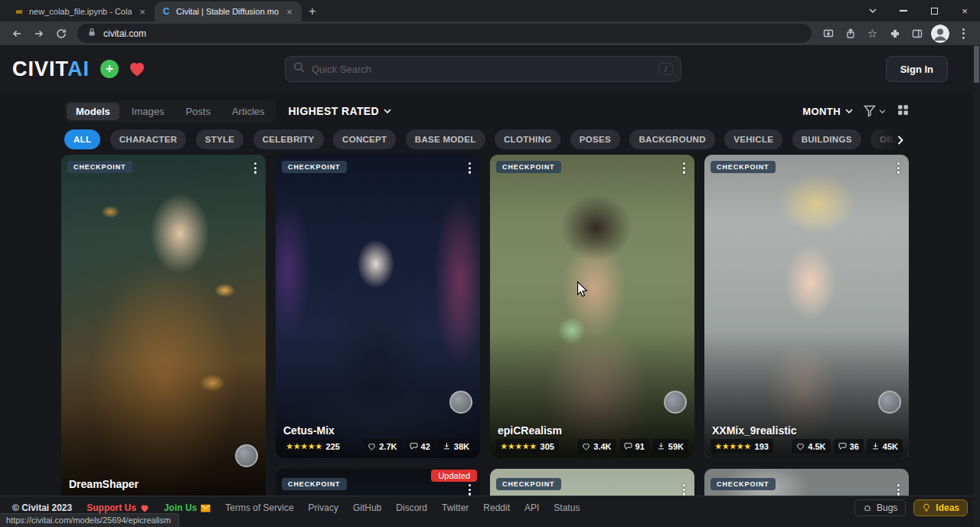  I want to click on tab-title: Civitai | Stable Diffusion models,, so click(227, 11).